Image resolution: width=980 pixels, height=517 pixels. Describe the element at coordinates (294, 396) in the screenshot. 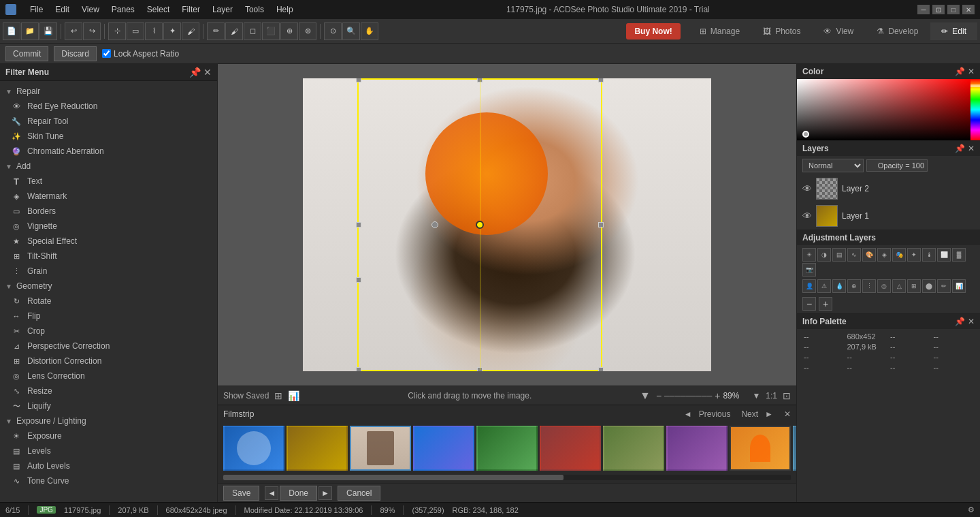

I see `chart-icon: 📊` at that location.